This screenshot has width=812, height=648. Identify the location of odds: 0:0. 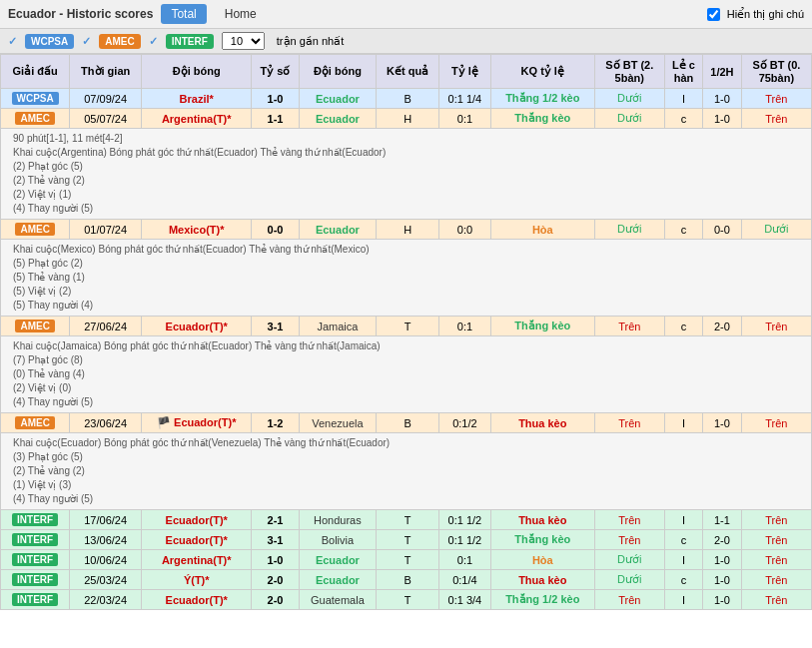
(464, 230).